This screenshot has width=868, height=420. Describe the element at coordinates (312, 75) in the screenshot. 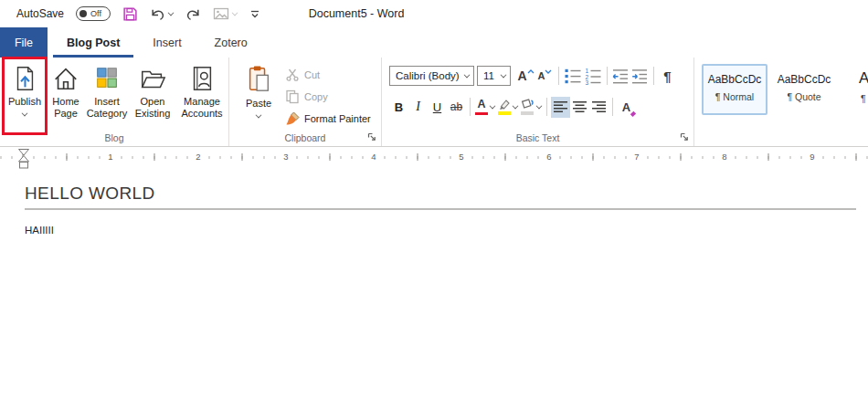

I see `cut-label: Cut` at that location.